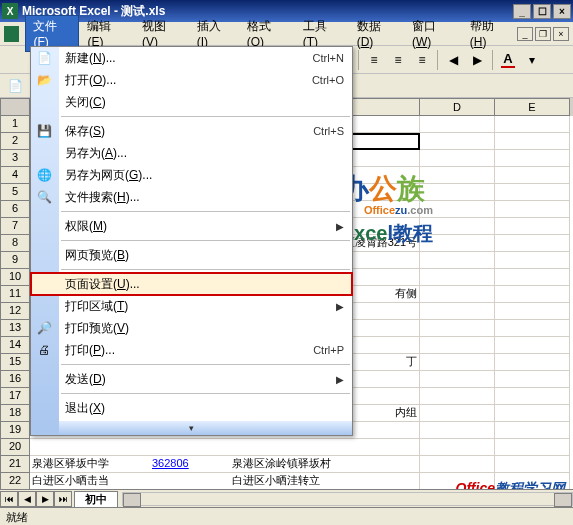  I want to click on menu-item-b: 网页预览(B), so click(192, 255).